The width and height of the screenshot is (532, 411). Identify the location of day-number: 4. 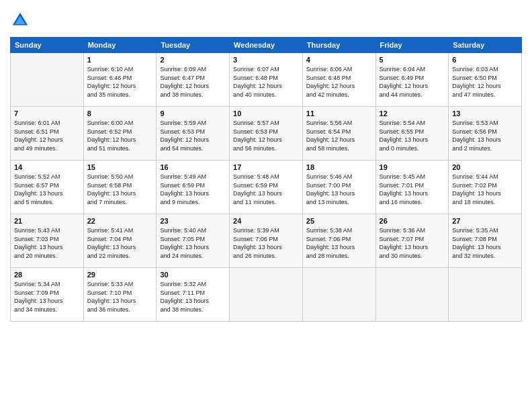
(339, 60).